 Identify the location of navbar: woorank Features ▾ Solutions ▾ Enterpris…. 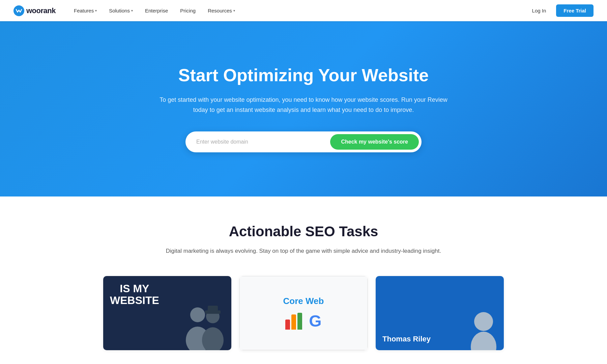
(304, 11).